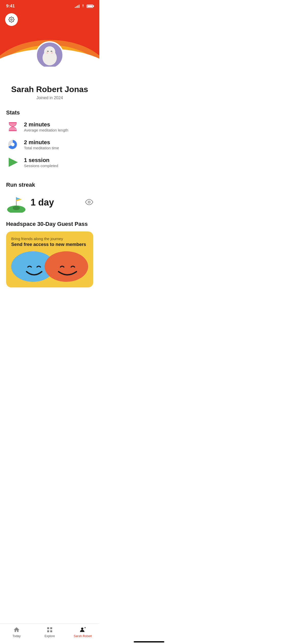 Image resolution: width=298 pixels, height=644 pixels. What do you see at coordinates (50, 89) in the screenshot?
I see `profile-name: Sarah Robert Jonas` at bounding box center [50, 89].